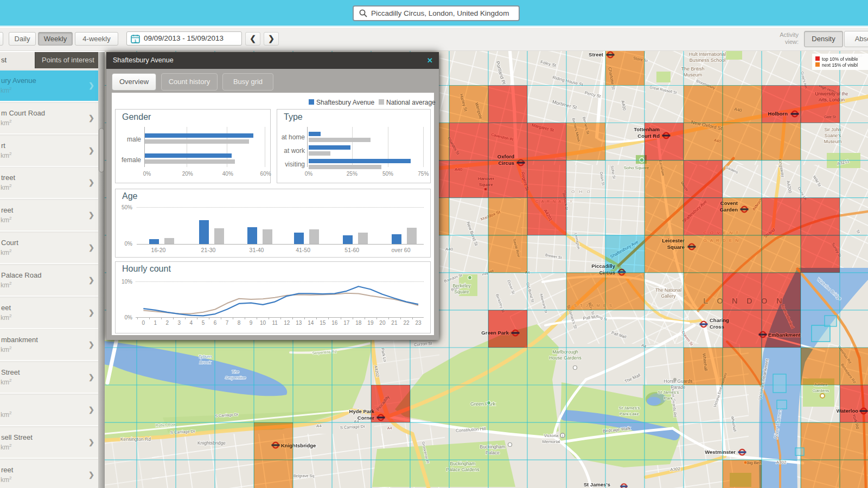 The image size is (868, 488). Describe the element at coordinates (720, 452) in the screenshot. I see `svg-text: Westminster` at that location.